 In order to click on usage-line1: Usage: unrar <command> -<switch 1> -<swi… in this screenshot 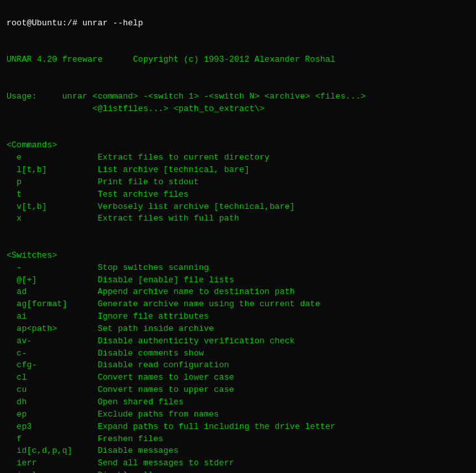, I will do `click(186, 96)`.